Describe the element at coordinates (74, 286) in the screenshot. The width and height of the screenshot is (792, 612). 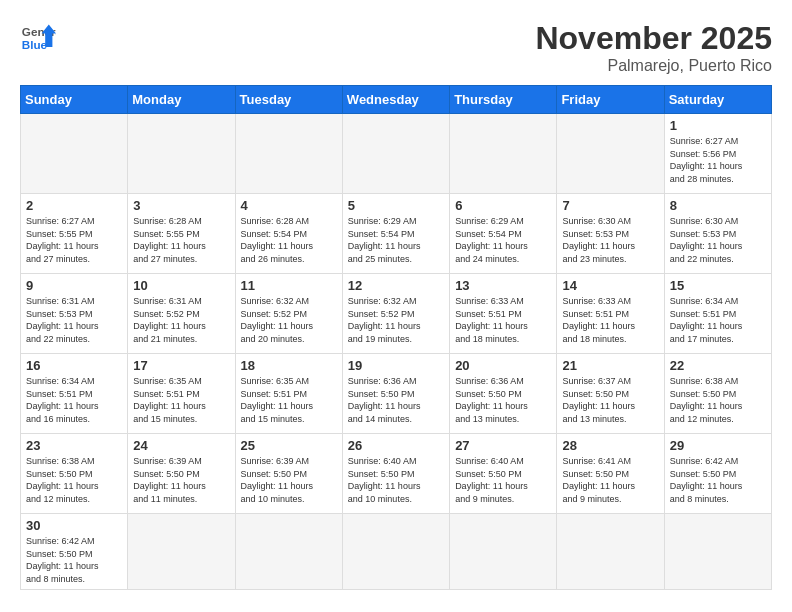
I see `day-number: 9` at that location.